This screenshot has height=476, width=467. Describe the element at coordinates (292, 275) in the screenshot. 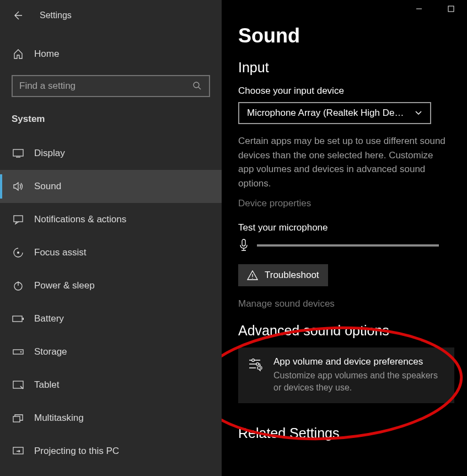

I see `troubleshoot-label: Troubleshoot` at that location.